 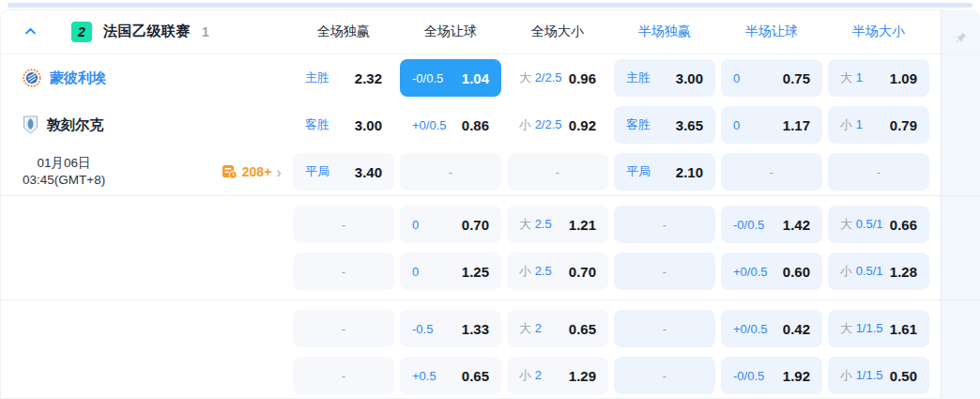 I want to click on odds-cell: 大 0.5/10.66, so click(x=879, y=224).